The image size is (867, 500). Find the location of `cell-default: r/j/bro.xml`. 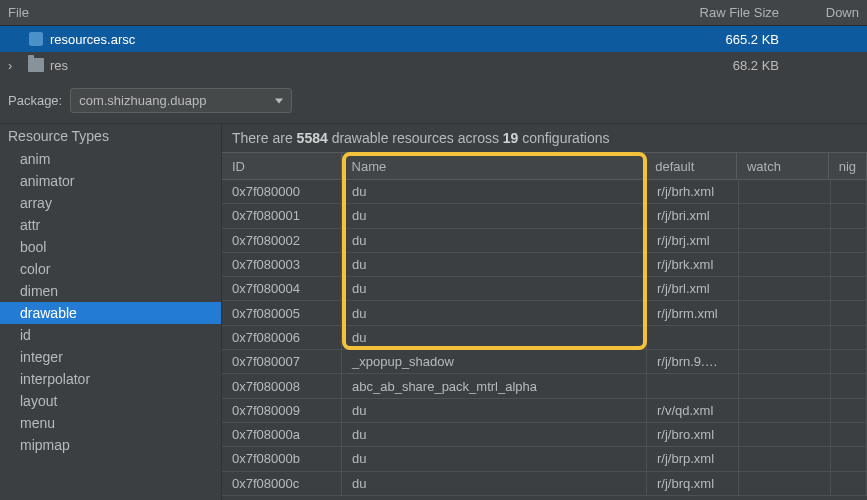

cell-default: r/j/bro.xml is located at coordinates (693, 434).